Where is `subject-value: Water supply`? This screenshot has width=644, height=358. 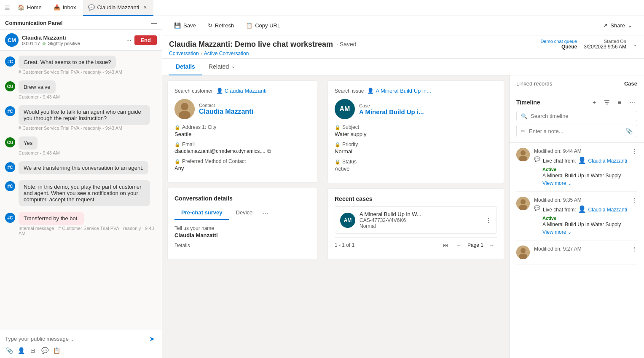
subject-value: Water supply is located at coordinates (416, 134).